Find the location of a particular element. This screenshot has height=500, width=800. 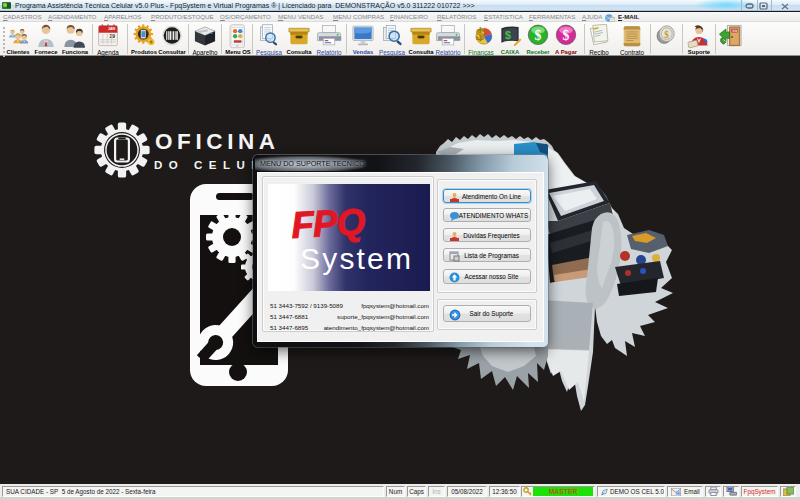

svg-text: JAN is located at coordinates (112, 29).